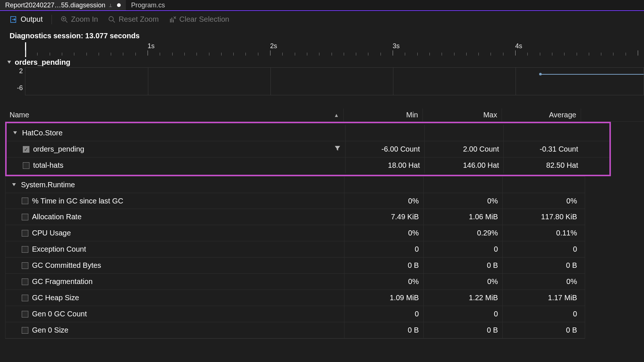 The image size is (644, 362). What do you see at coordinates (519, 46) in the screenshot?
I see `ruler-tick-4s: 4s` at bounding box center [519, 46].